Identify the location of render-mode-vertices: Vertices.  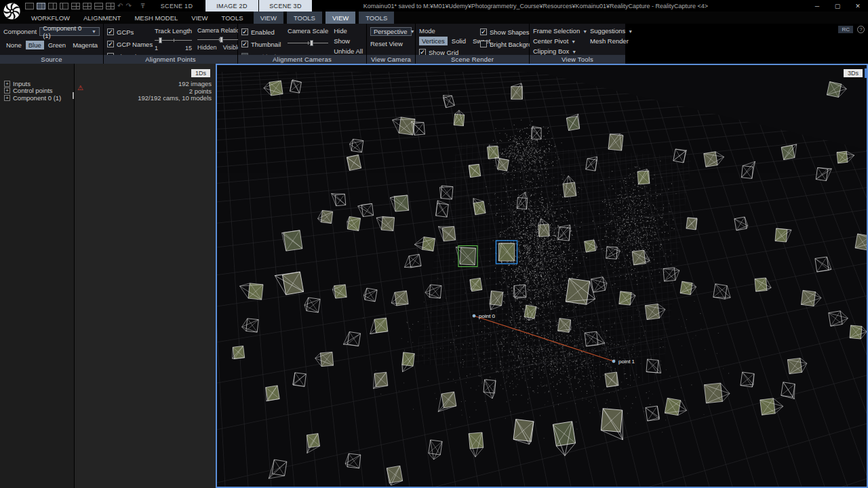
(433, 41).